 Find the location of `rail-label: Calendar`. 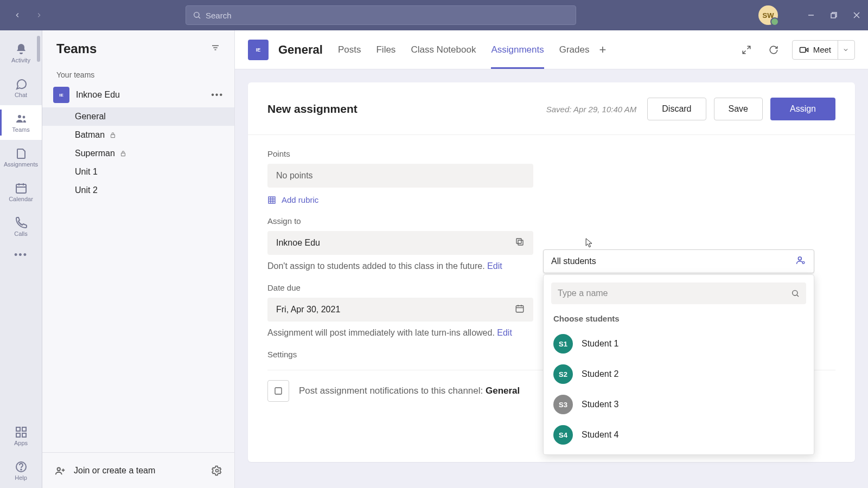

rail-label: Calendar is located at coordinates (21, 199).